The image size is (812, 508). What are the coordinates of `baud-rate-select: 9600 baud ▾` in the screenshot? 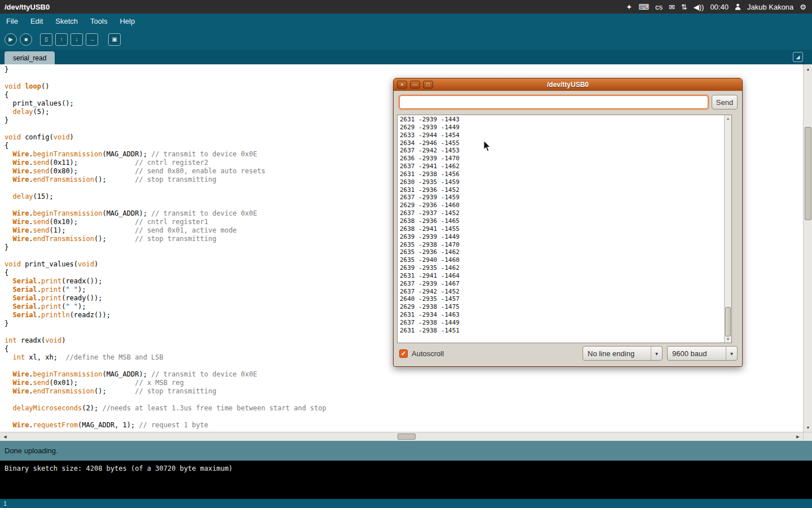 It's located at (703, 353).